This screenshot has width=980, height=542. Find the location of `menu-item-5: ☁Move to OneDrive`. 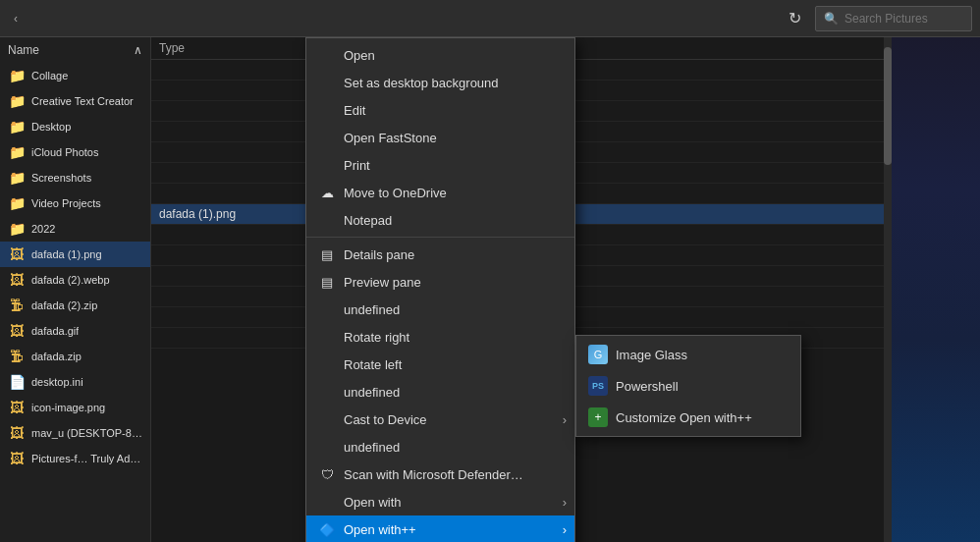

menu-item-5: ☁Move to OneDrive is located at coordinates (440, 192).